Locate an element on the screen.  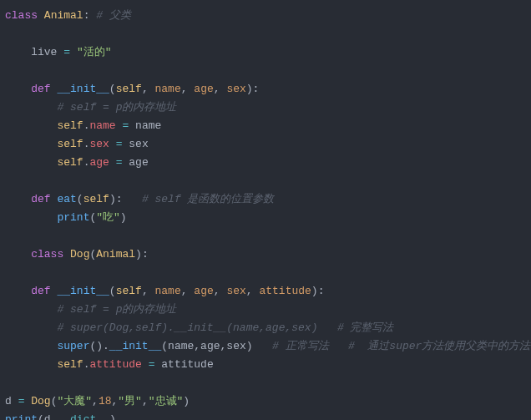
string: "吃" is located at coordinates (109, 217).